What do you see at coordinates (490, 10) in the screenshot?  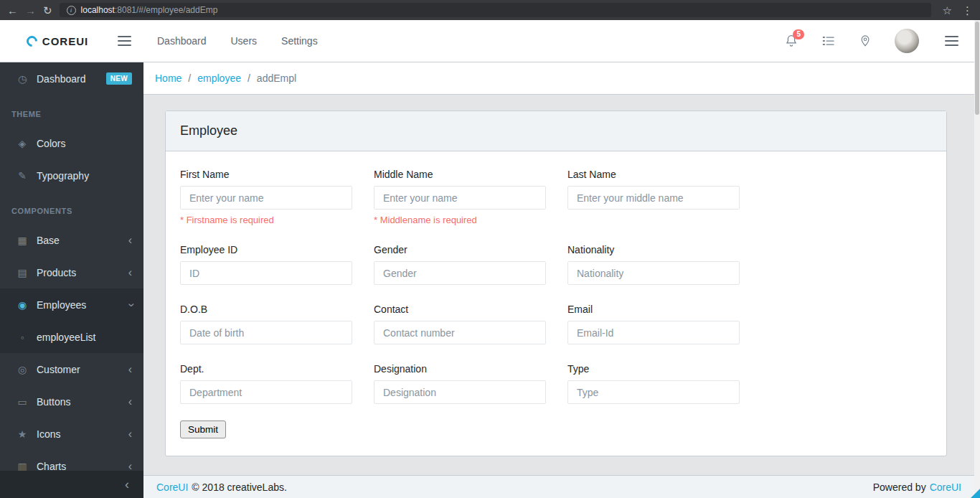 I see `browser-chrome: ← → ↻ i localhost:8081/#/employee/addEmp…` at bounding box center [490, 10].